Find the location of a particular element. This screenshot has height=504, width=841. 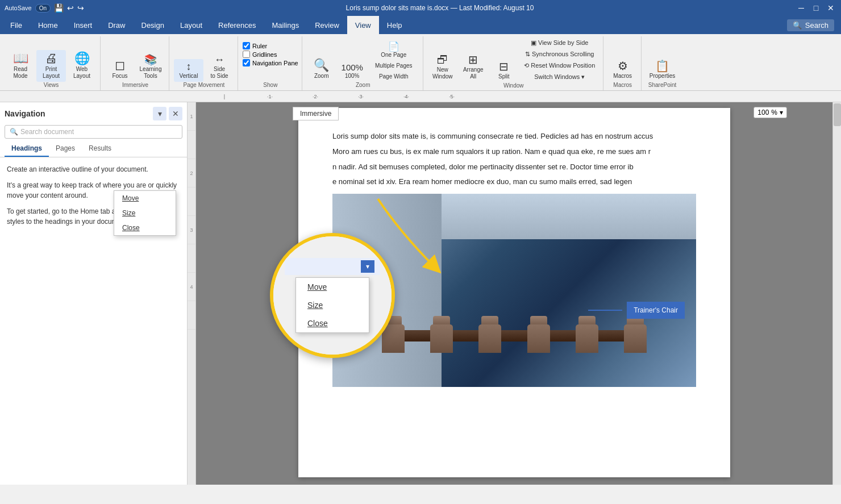

ruler-checkbox is located at coordinates (247, 45).